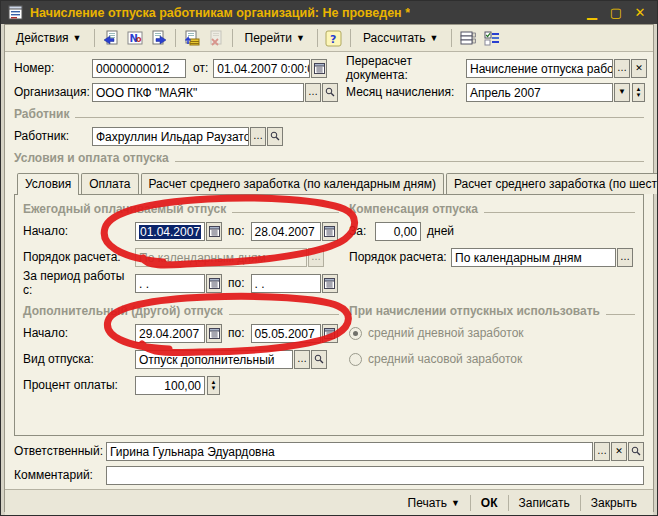 The width and height of the screenshot is (658, 516). What do you see at coordinates (170, 284) in the screenshot?
I see `annual-period-from-input: . .` at bounding box center [170, 284].